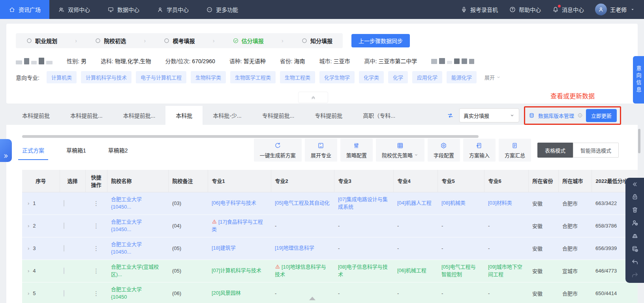 This screenshot has height=303, width=644. Describe the element at coordinates (62, 77) in the screenshot. I see `major-tag: 计算机类` at that location.